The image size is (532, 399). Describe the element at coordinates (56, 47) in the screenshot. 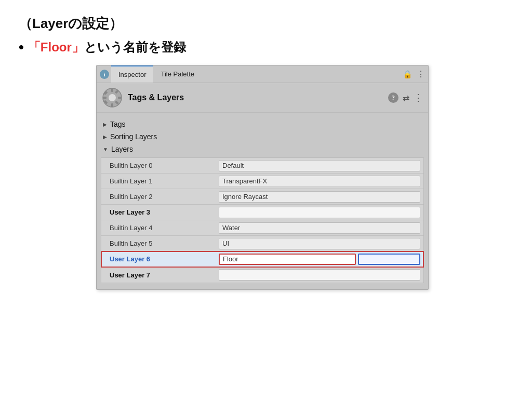

I see `bullet-text-red: 「Floor」` at that location.